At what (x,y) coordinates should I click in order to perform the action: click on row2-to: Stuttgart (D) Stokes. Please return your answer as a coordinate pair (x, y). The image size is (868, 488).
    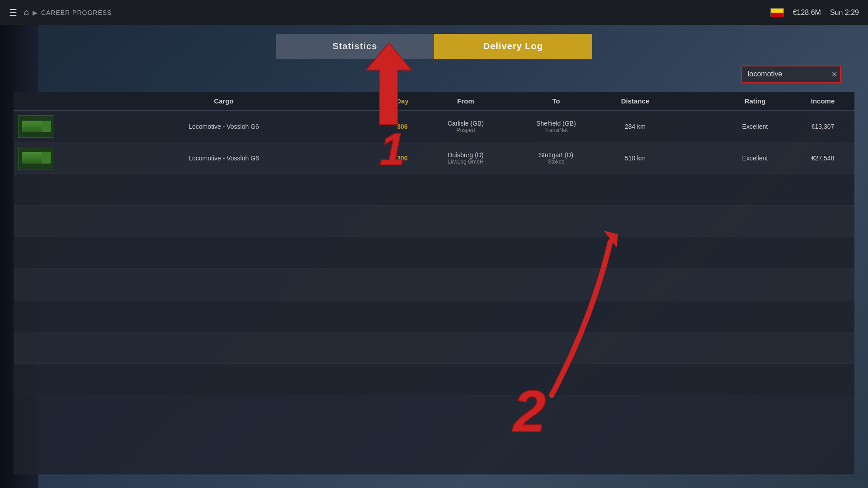
    Looking at the image, I should click on (556, 158).